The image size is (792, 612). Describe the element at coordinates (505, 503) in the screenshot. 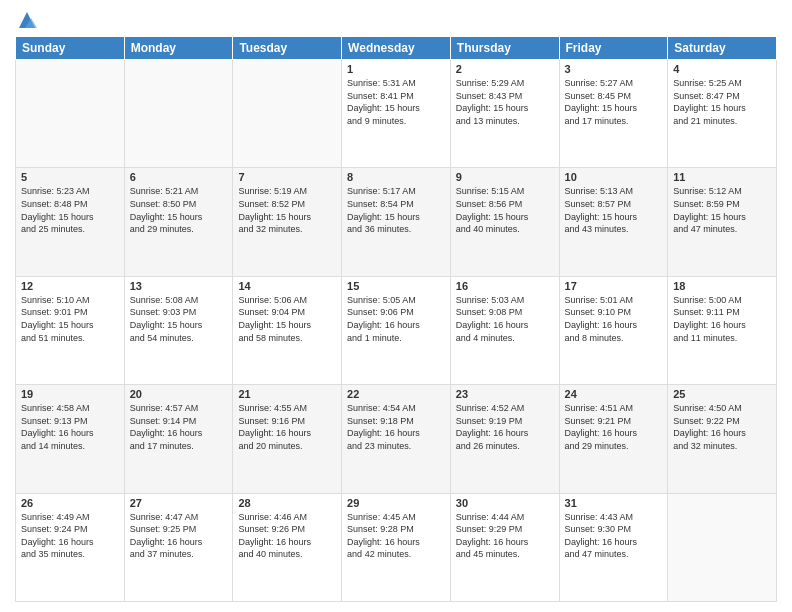

I see `day-number: 30` at that location.